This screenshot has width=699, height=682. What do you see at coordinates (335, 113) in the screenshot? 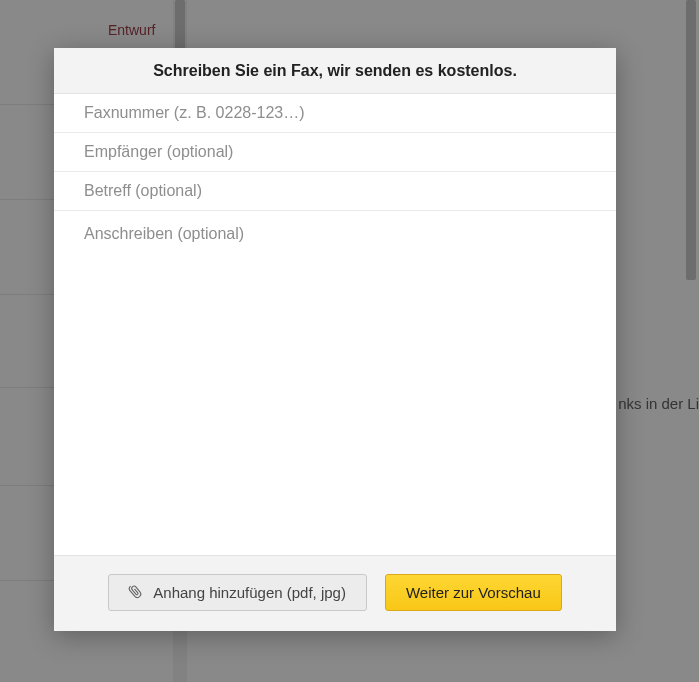
I see `fax-number-input` at bounding box center [335, 113].